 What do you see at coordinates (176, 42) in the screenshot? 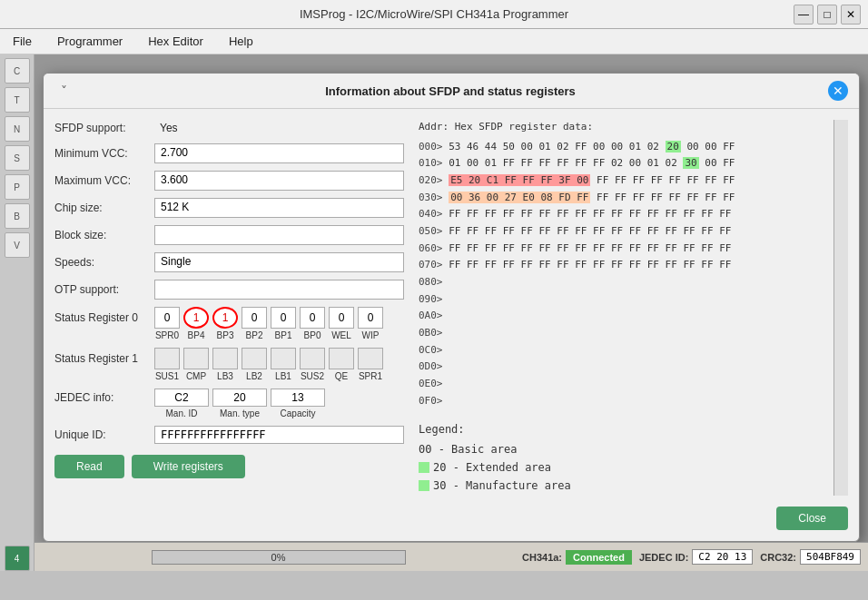
I see `menu-hex-editor: Hex Editor` at bounding box center [176, 42].